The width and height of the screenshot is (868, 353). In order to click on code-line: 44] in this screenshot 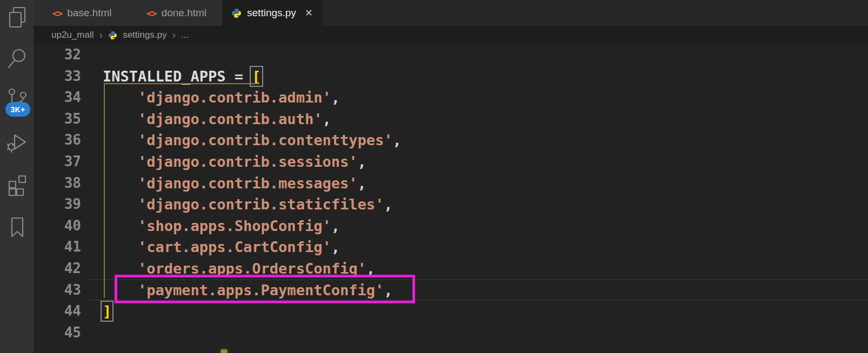, I will do `click(451, 311)`.